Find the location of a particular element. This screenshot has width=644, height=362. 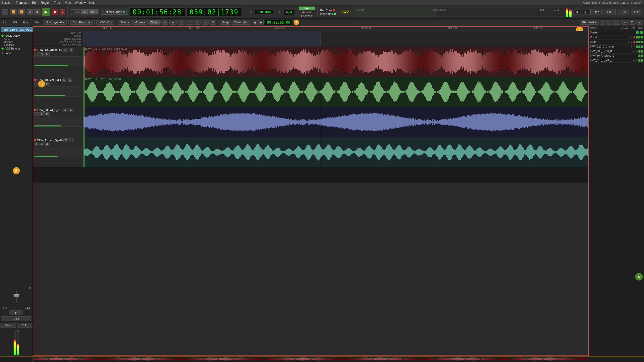

rp-trw120-bars is located at coordinates (639, 47).